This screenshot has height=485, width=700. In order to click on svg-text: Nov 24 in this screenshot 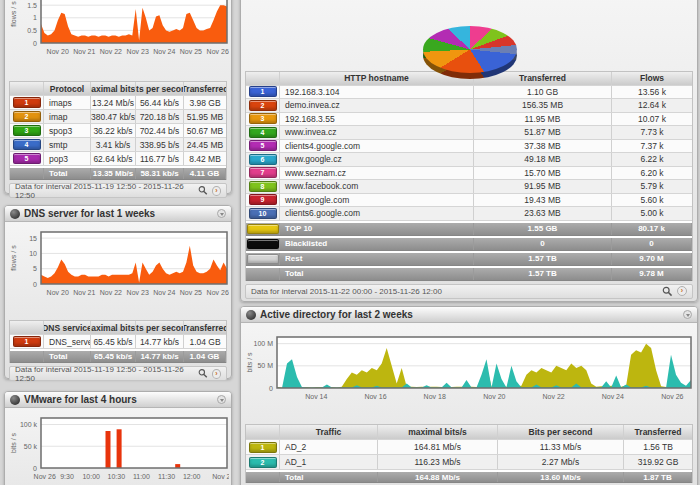, I will do `click(164, 52)`.